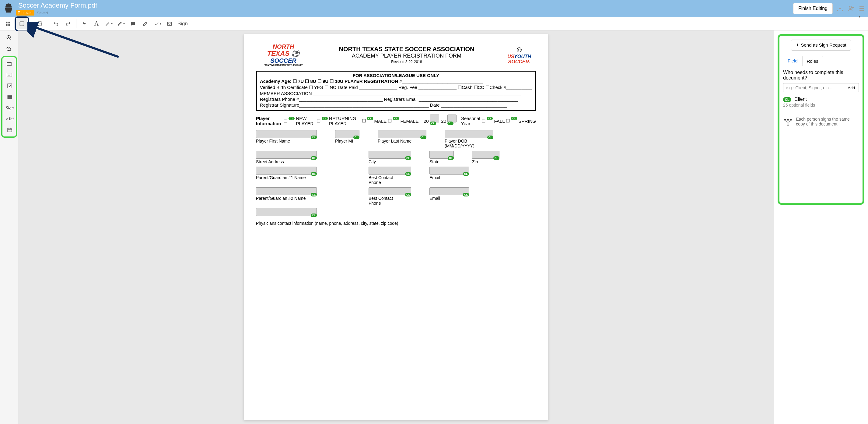  I want to click on undo-button, so click(56, 24).